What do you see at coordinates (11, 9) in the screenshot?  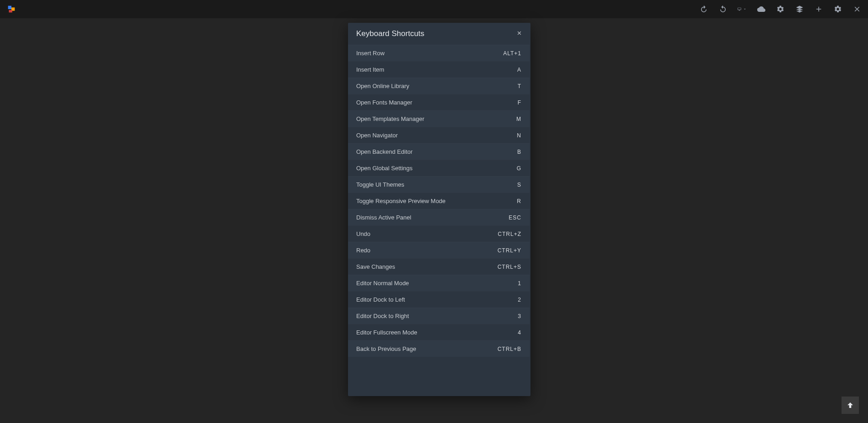 I see `toolbar-left` at bounding box center [11, 9].